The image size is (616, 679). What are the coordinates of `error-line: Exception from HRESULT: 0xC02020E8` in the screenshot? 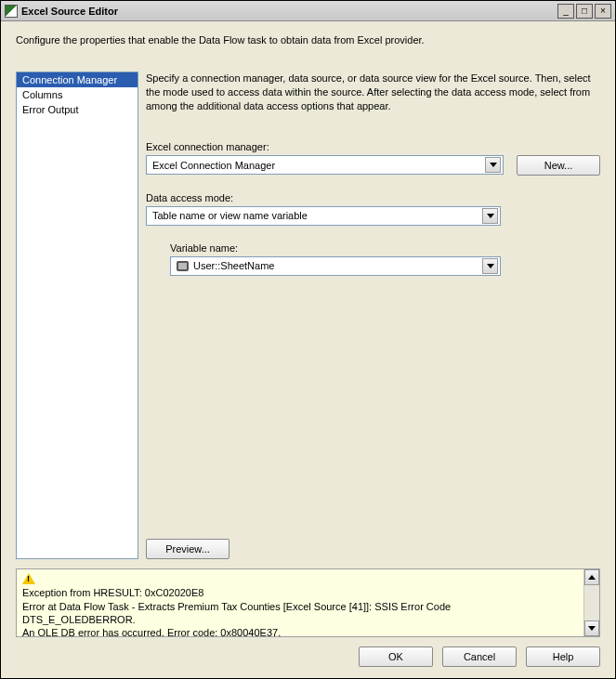 It's located at (292, 593).